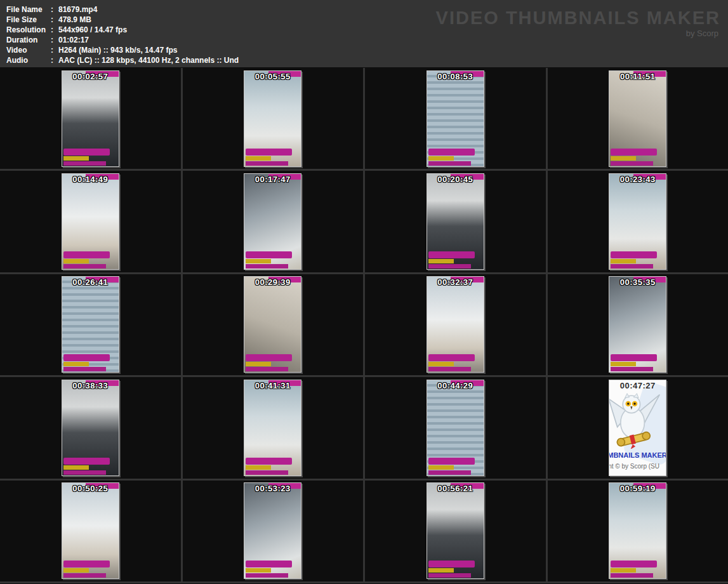 This screenshot has height=584, width=728. I want to click on video-thumbnail: 00:17:47, so click(273, 222).